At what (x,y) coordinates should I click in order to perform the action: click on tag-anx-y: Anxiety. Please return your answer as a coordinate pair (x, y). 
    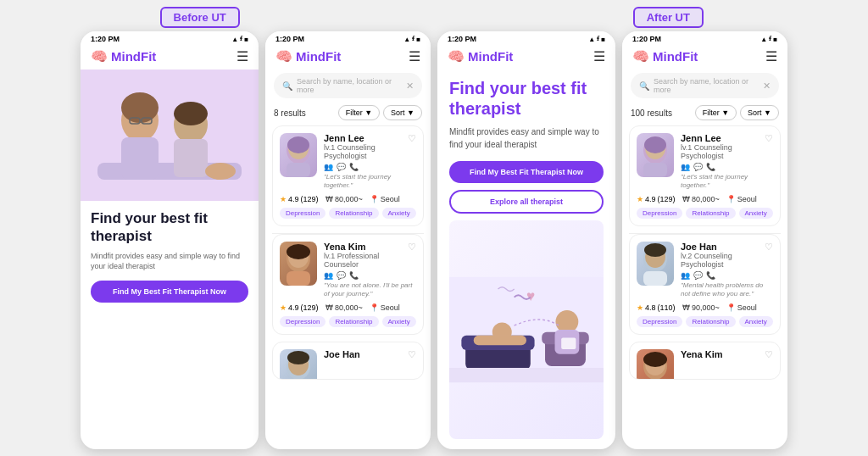
    Looking at the image, I should click on (399, 322).